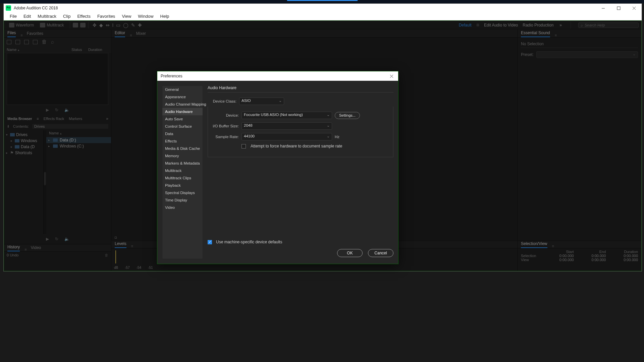  What do you see at coordinates (165, 16) in the screenshot?
I see `menu-help: Help` at bounding box center [165, 16].